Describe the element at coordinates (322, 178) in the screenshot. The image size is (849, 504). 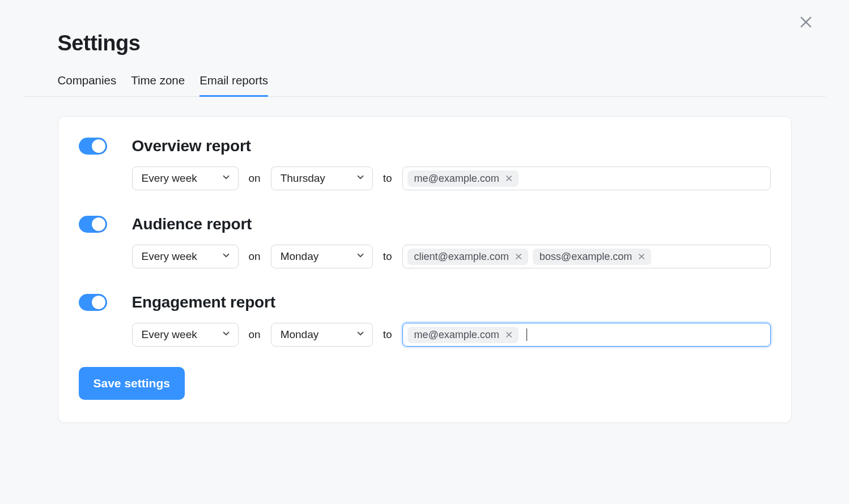
I see `day-select-overview: Thursday` at that location.